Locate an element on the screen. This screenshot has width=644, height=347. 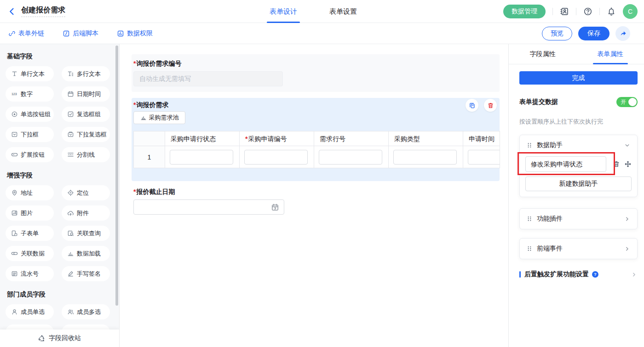
procurement-pool-button: 采购需求池 is located at coordinates (159, 118).